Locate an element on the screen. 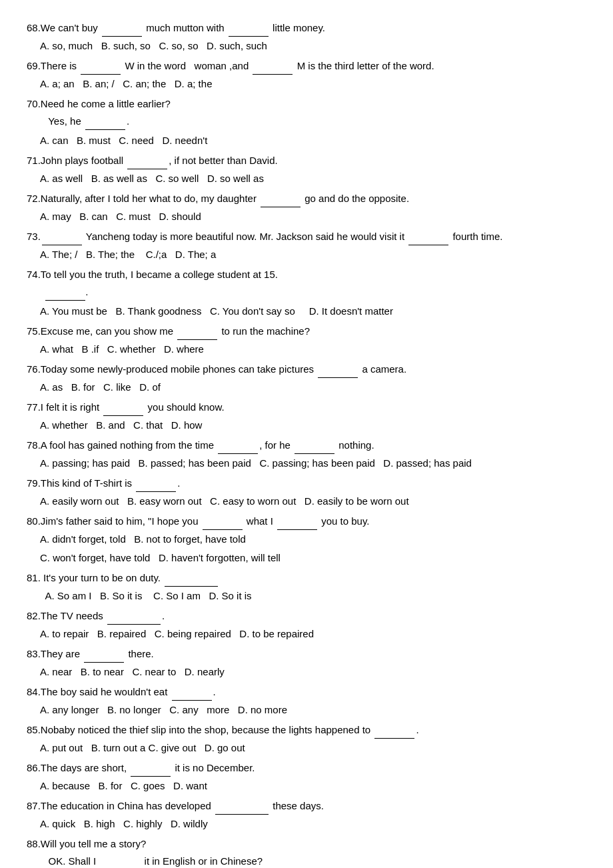  q72-text: 72.Naturally, after I told her what to d… is located at coordinates (306, 199).